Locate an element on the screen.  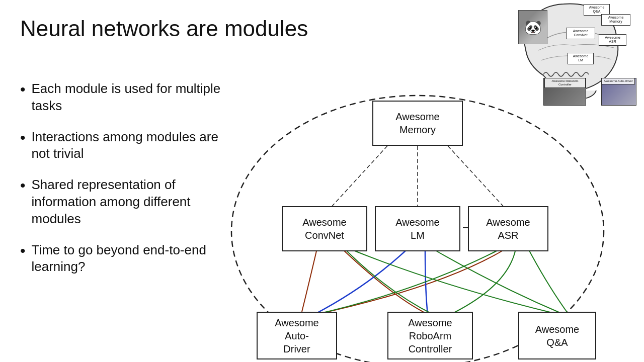
bullet-item-4: • Time to go beyond end-to-end learning? is located at coordinates (126, 259).